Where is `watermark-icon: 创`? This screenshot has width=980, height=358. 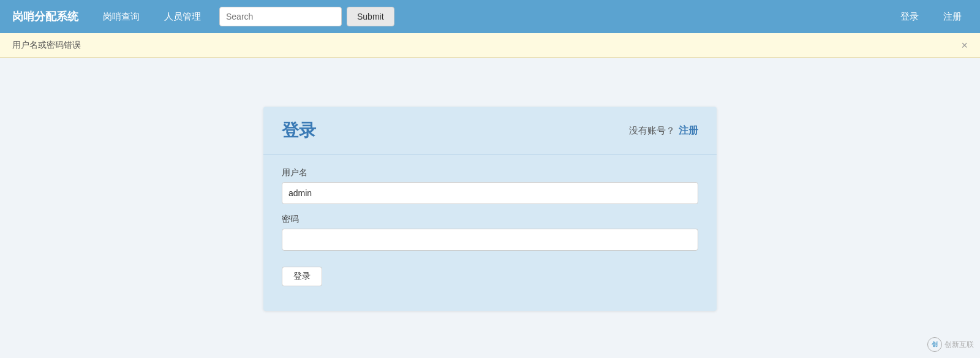
watermark-icon: 创 is located at coordinates (935, 345).